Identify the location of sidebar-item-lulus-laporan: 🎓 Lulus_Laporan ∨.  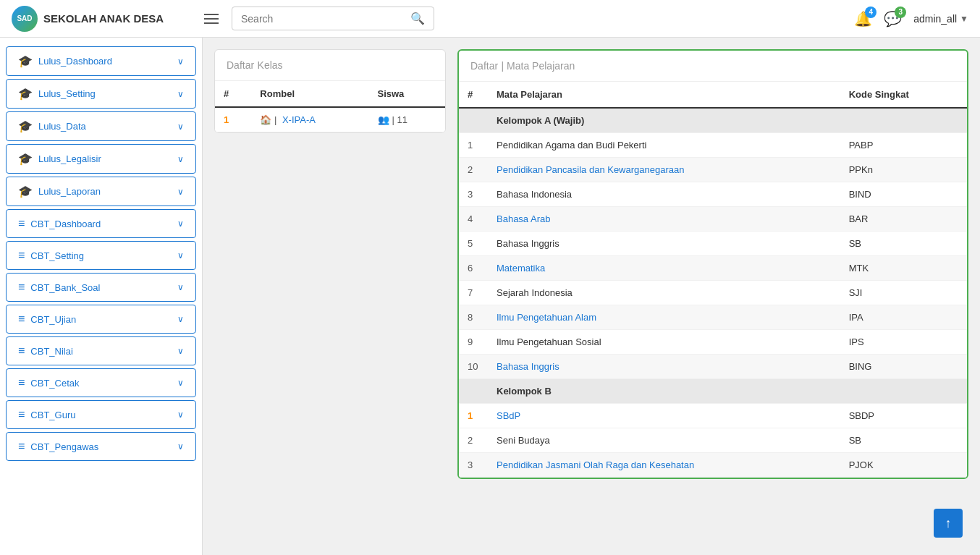
(101, 191).